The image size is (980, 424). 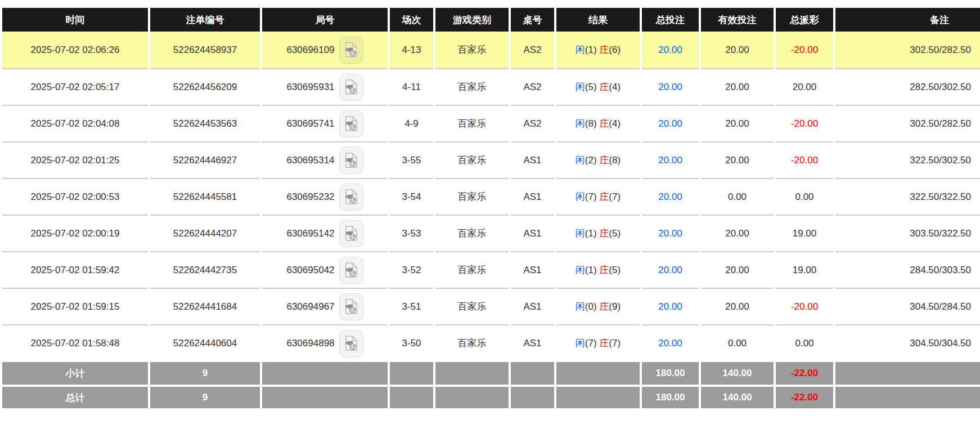 What do you see at coordinates (325, 160) in the screenshot?
I see `round-no-group: 630695314` at bounding box center [325, 160].